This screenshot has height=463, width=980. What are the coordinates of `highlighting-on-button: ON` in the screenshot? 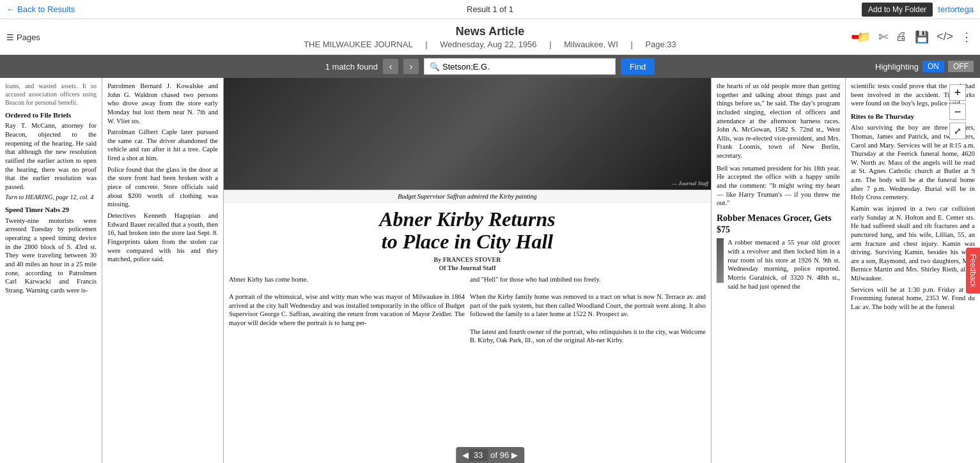 It's located at (933, 66).